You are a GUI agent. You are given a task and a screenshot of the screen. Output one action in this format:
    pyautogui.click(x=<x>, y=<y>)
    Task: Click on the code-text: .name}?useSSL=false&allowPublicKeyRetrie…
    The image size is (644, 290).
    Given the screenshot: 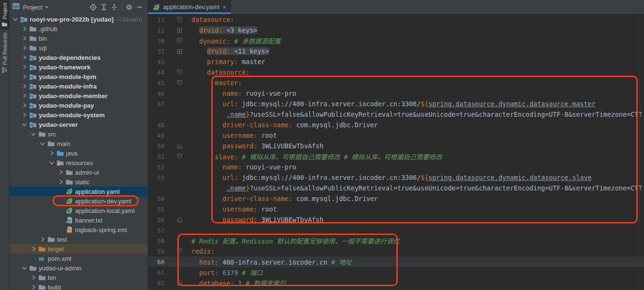 What is the action you would take?
    pyautogui.click(x=413, y=114)
    